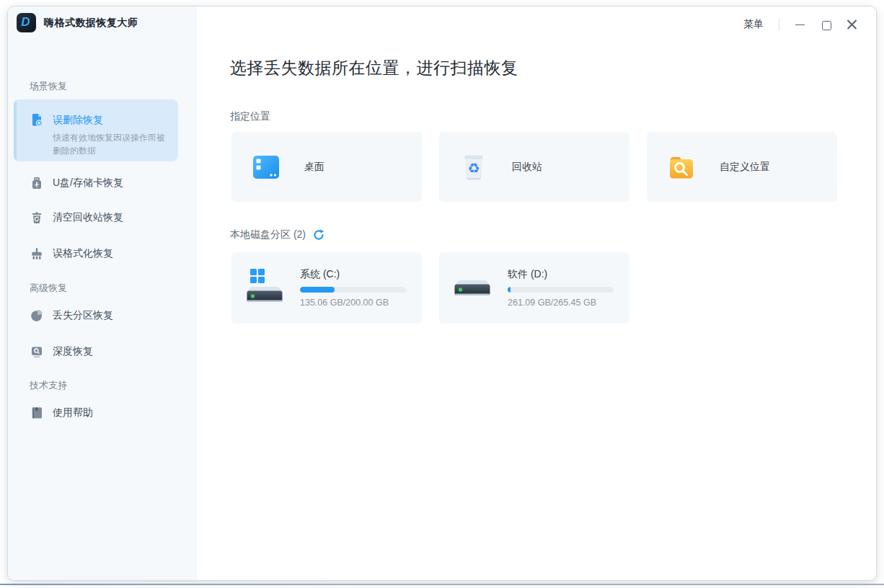  Describe the element at coordinates (37, 120) in the screenshot. I see `document-delete-icon` at that location.